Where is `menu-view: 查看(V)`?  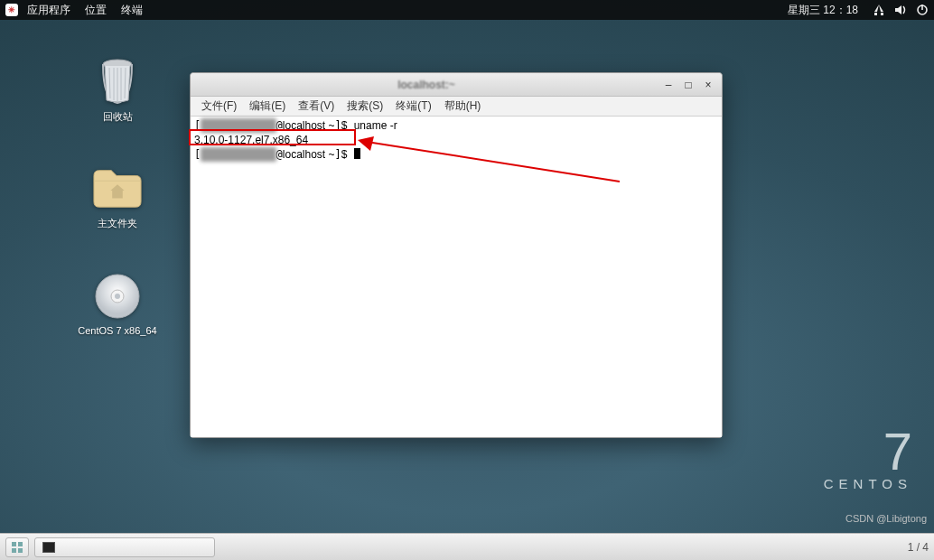 menu-view: 查看(V) is located at coordinates (316, 107).